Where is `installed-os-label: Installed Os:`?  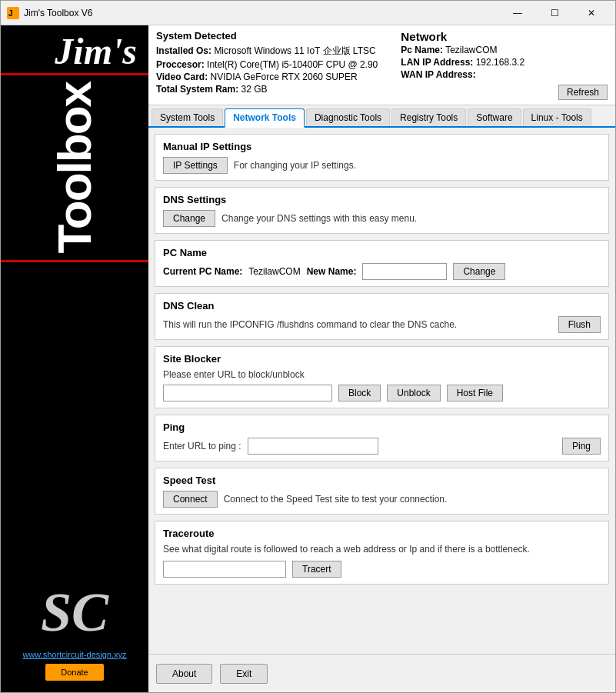
installed-os-label: Installed Os: is located at coordinates (184, 51).